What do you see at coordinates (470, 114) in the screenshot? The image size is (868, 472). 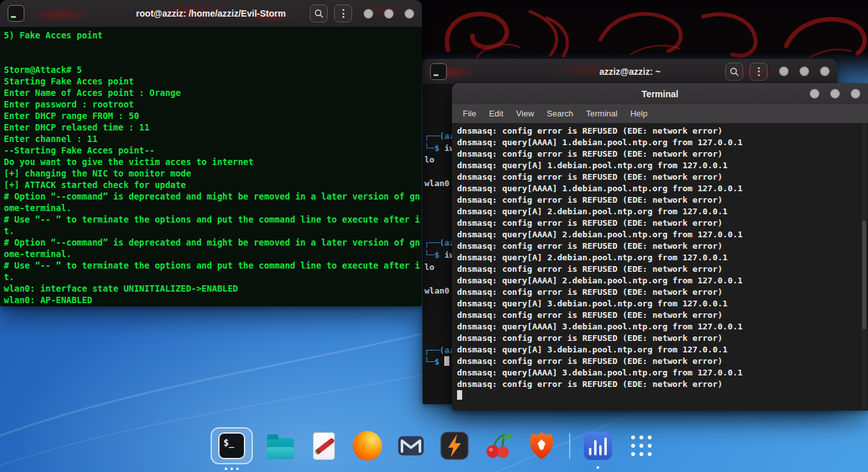 I see `menu-file: File` at bounding box center [470, 114].